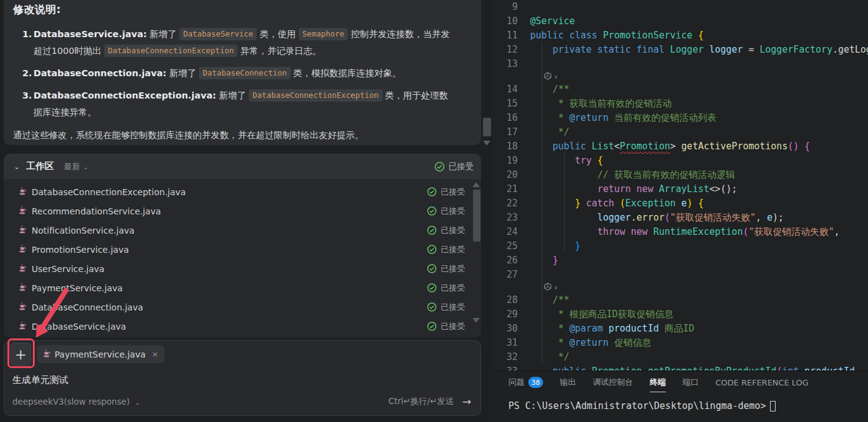 This screenshot has width=868, height=422. What do you see at coordinates (762, 383) in the screenshot?
I see `panel-tab-label: CODE REFERENCE LOG` at bounding box center [762, 383].